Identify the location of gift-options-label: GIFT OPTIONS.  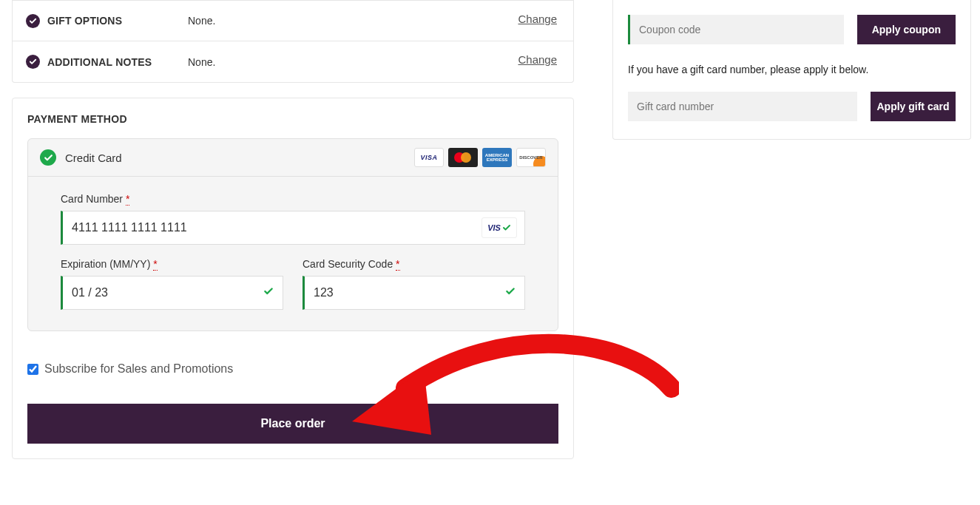
(118, 21).